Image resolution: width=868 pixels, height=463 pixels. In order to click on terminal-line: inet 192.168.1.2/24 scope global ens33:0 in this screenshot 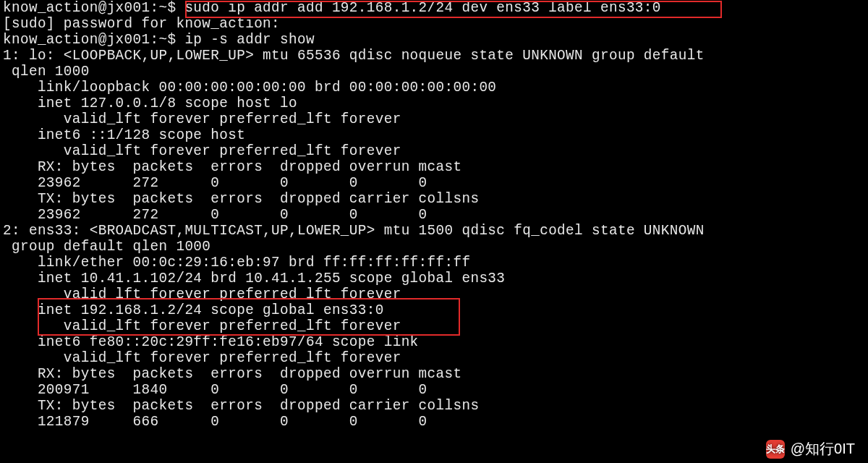, I will do `click(434, 310)`.